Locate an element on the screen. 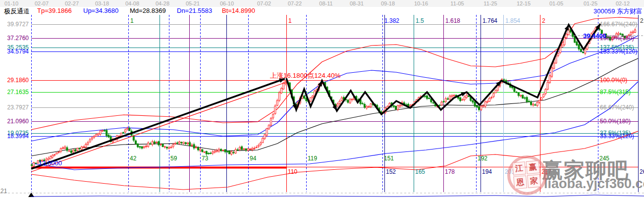 This screenshot has width=644, height=198. date-label: 03-18 is located at coordinates (102, 3).